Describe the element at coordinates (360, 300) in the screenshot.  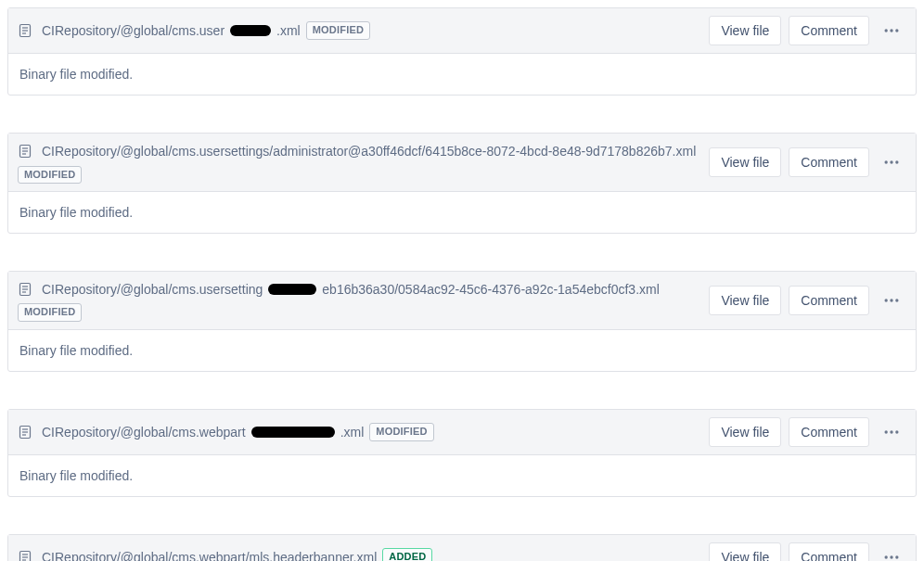
I see `file-path-wrap: CIRepository/@global/cms.usersettingeb16…` at that location.